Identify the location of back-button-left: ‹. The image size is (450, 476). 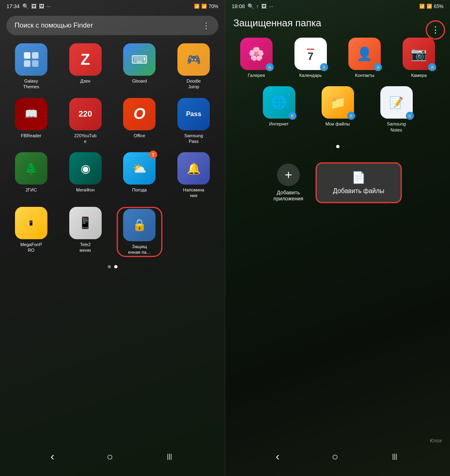
(53, 457).